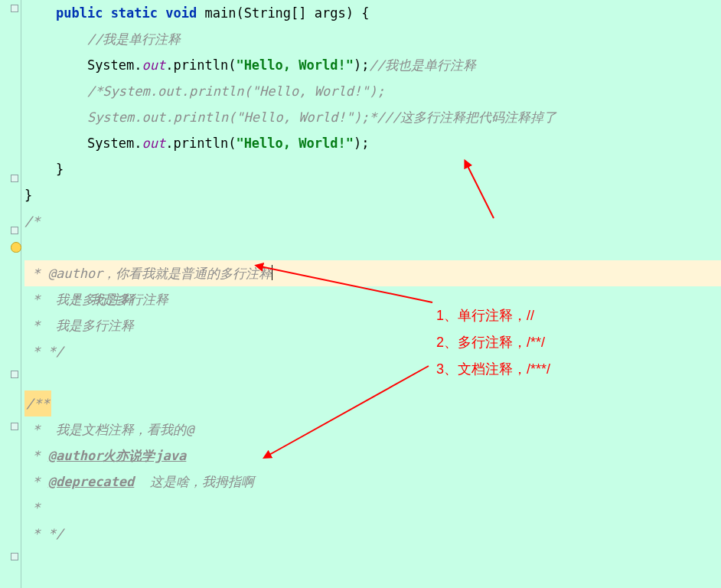 The image size is (721, 588). I want to click on code-line: * @author火亦说学java, so click(373, 456).